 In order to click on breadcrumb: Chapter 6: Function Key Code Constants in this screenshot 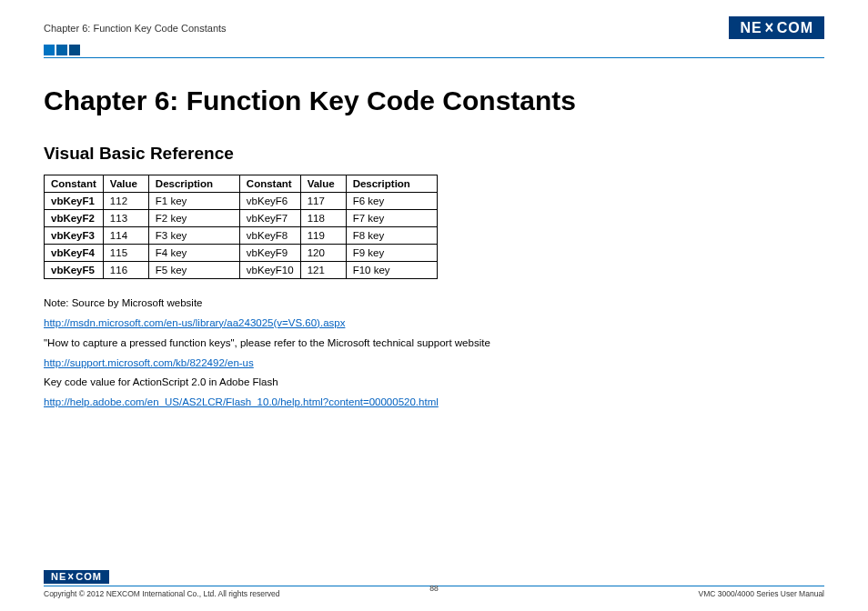, I will do `click(135, 28)`.